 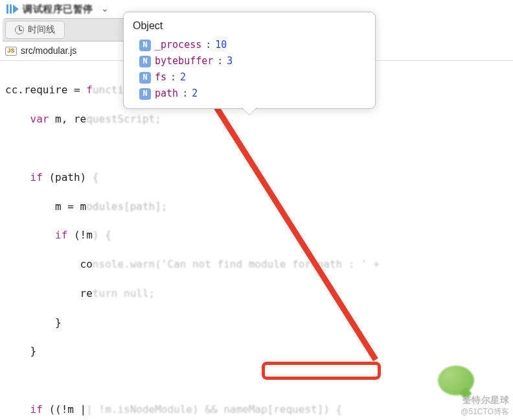 I want to click on tooltip-pointer-icon, so click(x=249, y=111).